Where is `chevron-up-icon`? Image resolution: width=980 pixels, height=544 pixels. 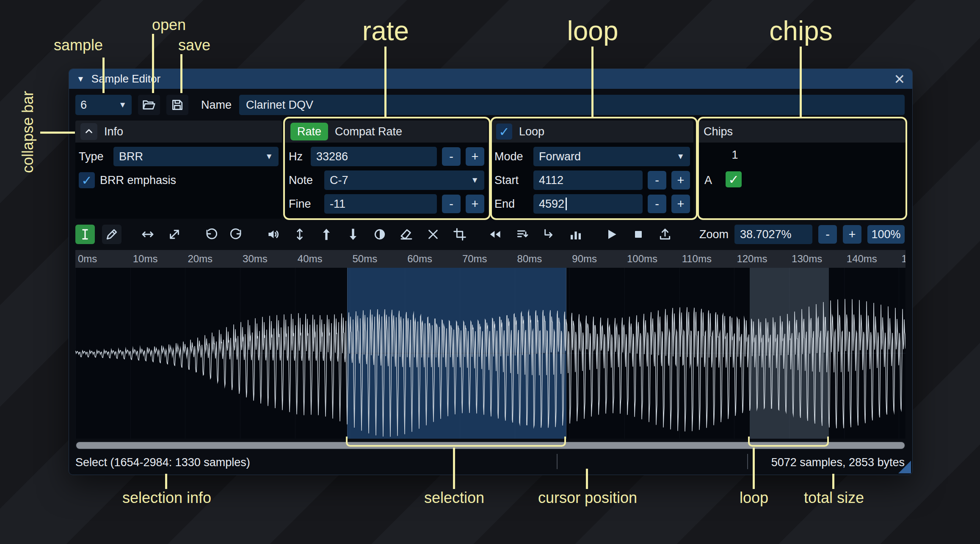
chevron-up-icon is located at coordinates (89, 132).